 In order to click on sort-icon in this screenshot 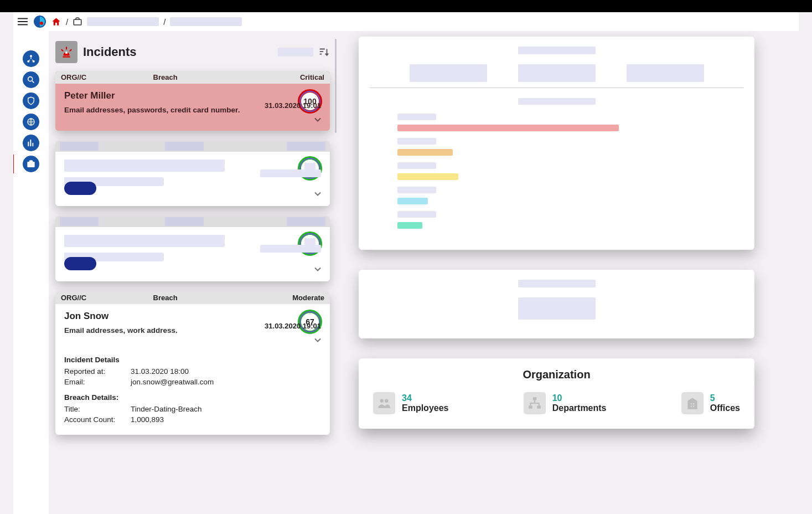, I will do `click(324, 52)`.